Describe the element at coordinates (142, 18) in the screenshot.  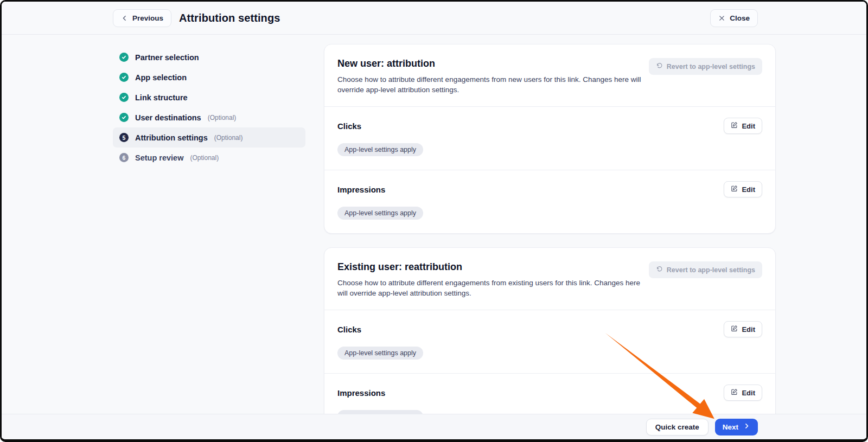
I see `previous-button: Previous` at that location.